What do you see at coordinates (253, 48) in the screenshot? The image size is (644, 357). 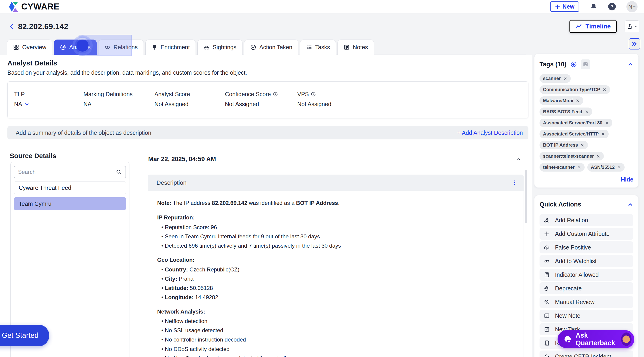 I see `check-circle-icon` at bounding box center [253, 48].